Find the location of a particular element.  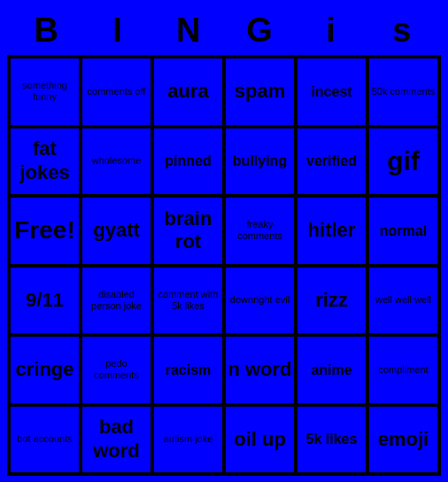

bingo-cell-1: comments off is located at coordinates (117, 92).